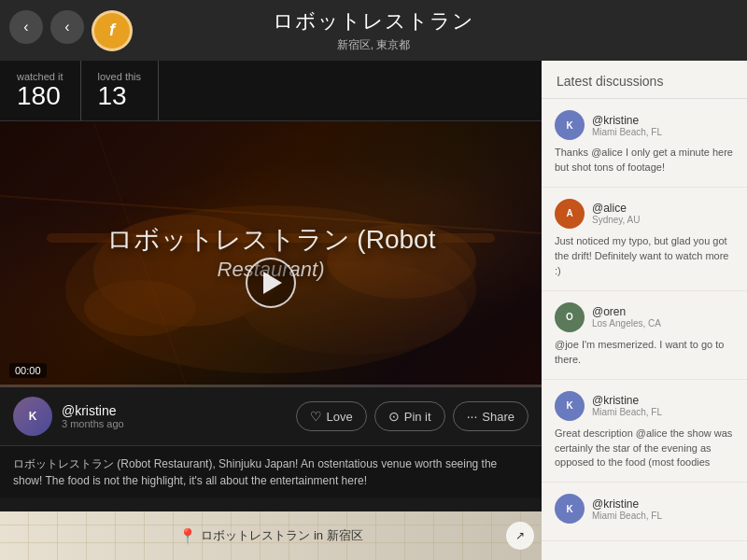  I want to click on disc-text: Thanks @alice I only get a minute here b…, so click(644, 161).